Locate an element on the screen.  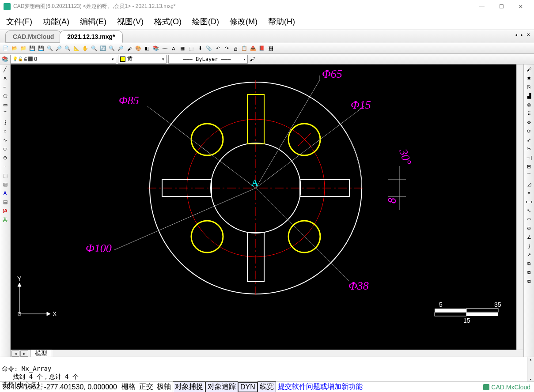
menu-help: 帮助(H) is located at coordinates (282, 22).